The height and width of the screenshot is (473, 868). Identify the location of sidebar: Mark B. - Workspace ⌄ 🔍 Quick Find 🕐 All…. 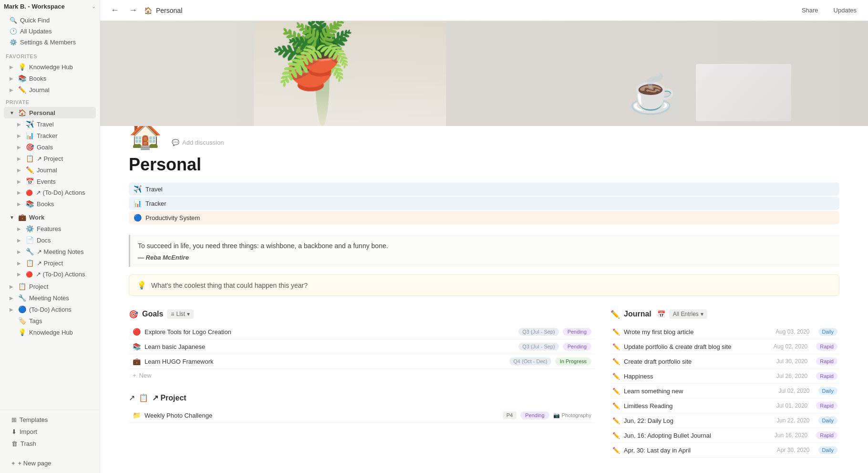
(50, 237).